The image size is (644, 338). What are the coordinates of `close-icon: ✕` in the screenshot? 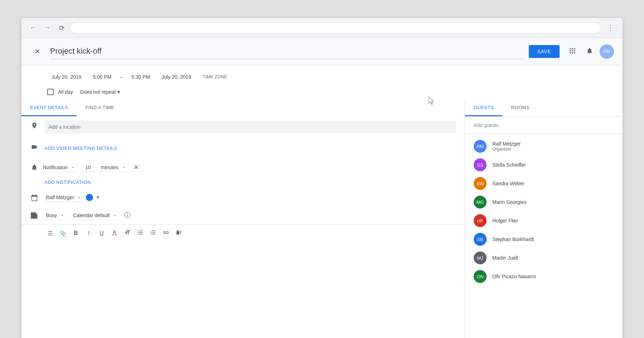 It's located at (37, 52).